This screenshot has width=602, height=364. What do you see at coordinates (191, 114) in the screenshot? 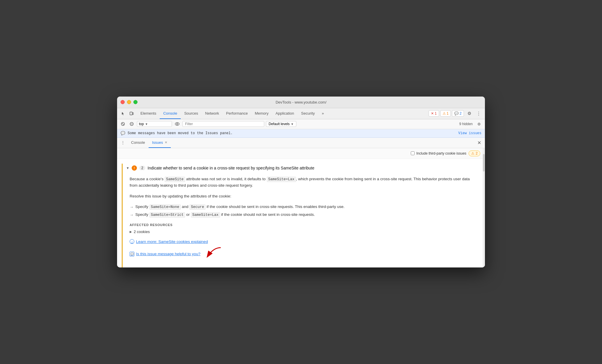
I see `tab-sources: Sources` at bounding box center [191, 114].